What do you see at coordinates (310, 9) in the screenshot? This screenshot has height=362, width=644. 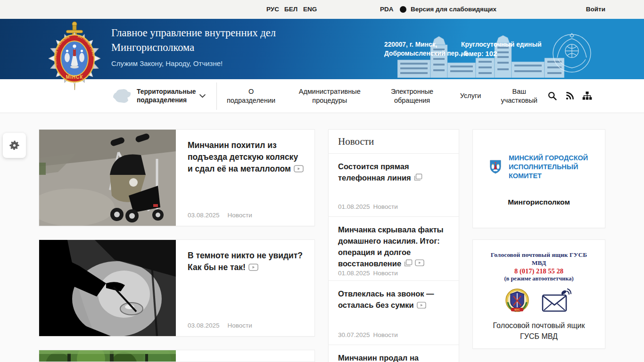 I see `lang-eng: ENG` at bounding box center [310, 9].